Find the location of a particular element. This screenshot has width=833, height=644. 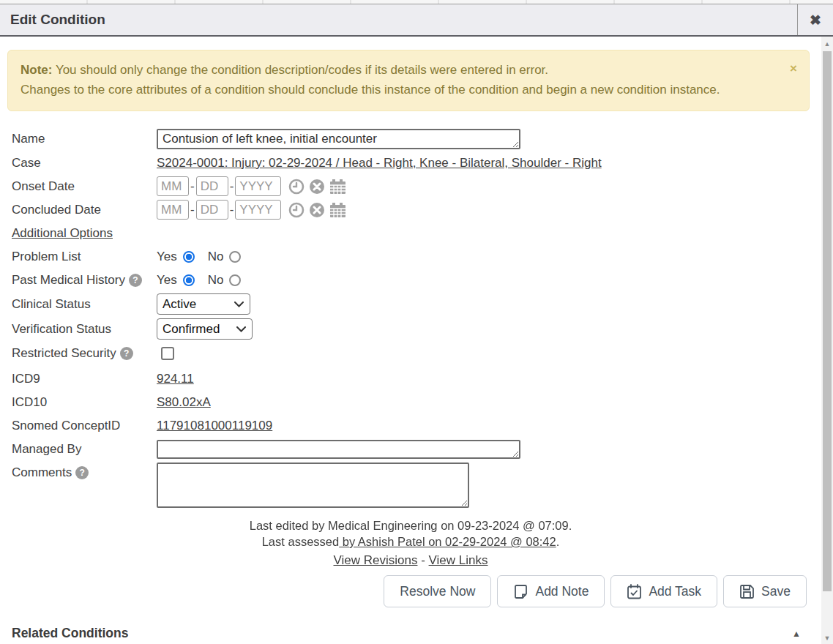

problem-list-label: Problem List is located at coordinates (84, 257).